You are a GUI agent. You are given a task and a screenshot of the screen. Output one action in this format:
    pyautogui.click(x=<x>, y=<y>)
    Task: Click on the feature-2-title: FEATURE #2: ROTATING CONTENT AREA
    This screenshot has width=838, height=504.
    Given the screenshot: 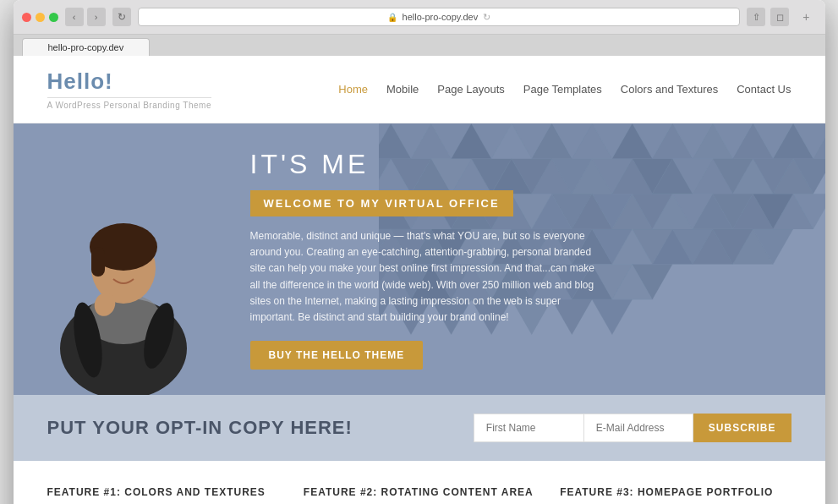 What is the action you would take?
    pyautogui.click(x=419, y=492)
    